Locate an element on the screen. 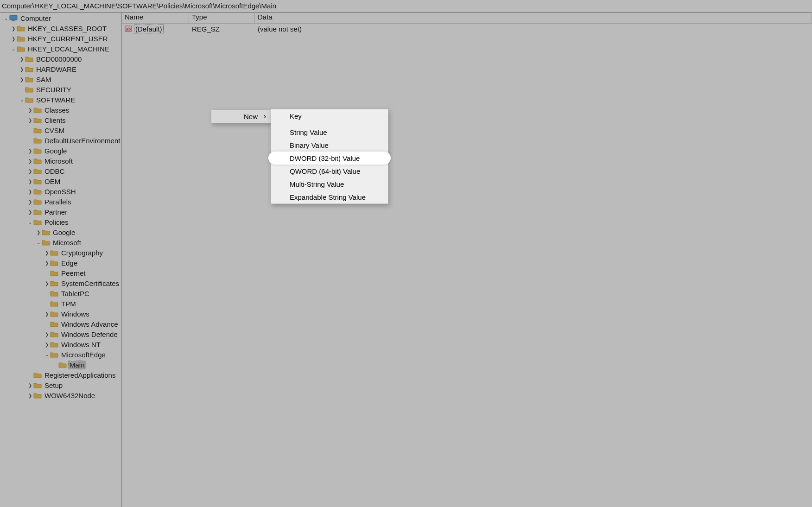  context-menu-item-dword: DWORD (32-bit) Value is located at coordinates (330, 158).